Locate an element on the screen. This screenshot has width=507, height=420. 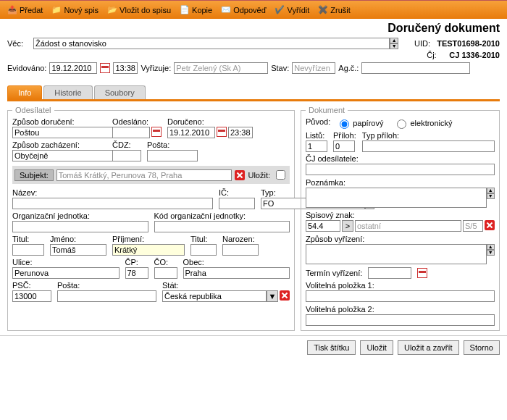
zpusob-vyr-spinner: ▲▼ is located at coordinates (491, 254).